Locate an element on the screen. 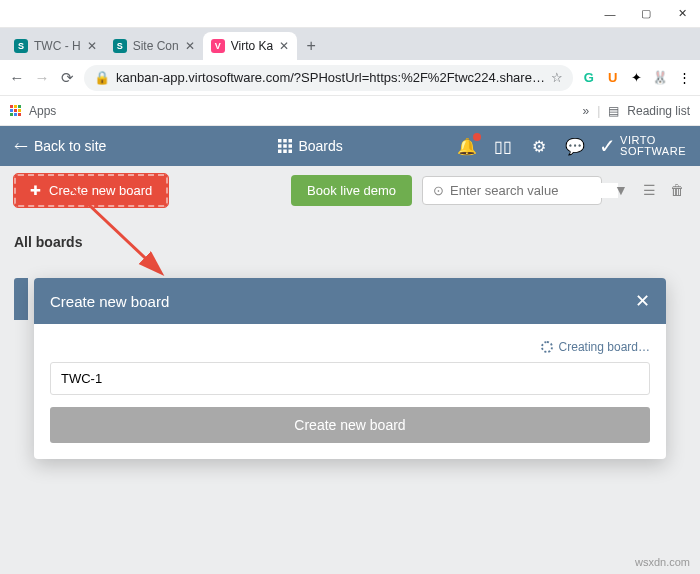  boards-link: Boards is located at coordinates (310, 146).